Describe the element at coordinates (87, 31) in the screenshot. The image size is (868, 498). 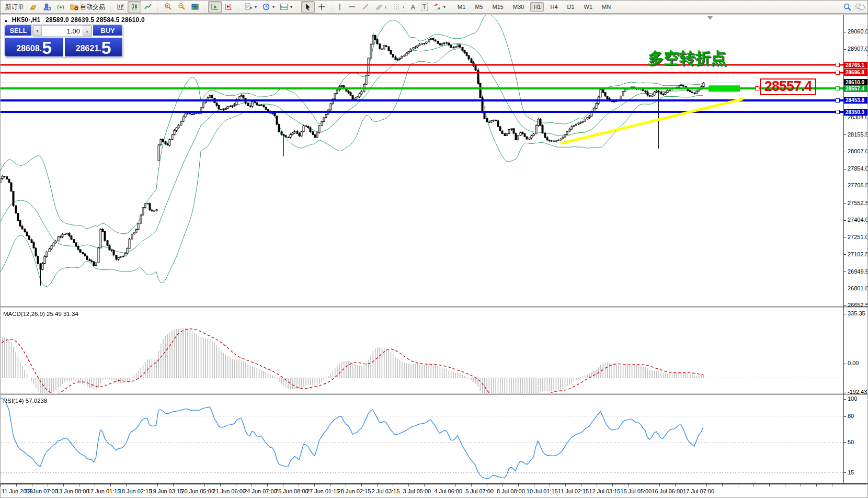
I see `up-arrow-icon: ▲` at that location.